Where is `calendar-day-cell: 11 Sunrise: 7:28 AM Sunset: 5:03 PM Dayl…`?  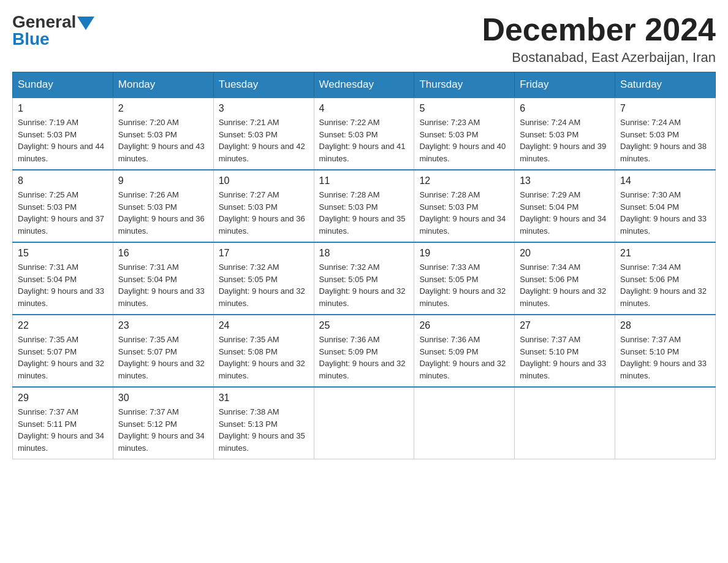 calendar-day-cell: 11 Sunrise: 7:28 AM Sunset: 5:03 PM Dayl… is located at coordinates (364, 206).